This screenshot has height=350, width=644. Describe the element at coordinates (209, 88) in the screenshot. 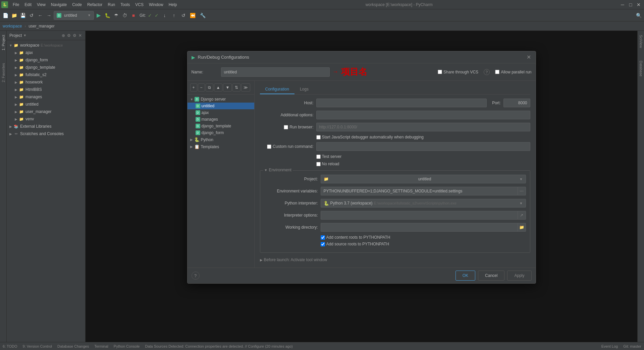

I see `copy-config-btn: ⧉` at that location.